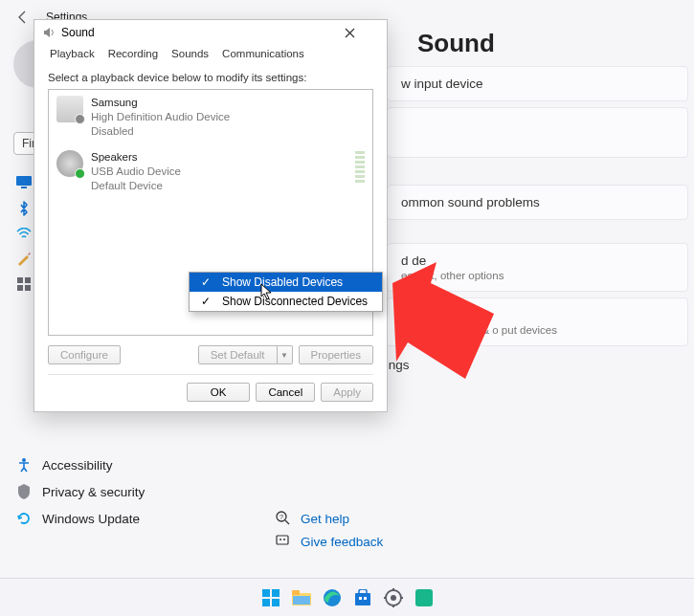 The image size is (694, 616). What do you see at coordinates (211, 33) in the screenshot?
I see `dialog-titlebar: Sound` at bounding box center [211, 33].